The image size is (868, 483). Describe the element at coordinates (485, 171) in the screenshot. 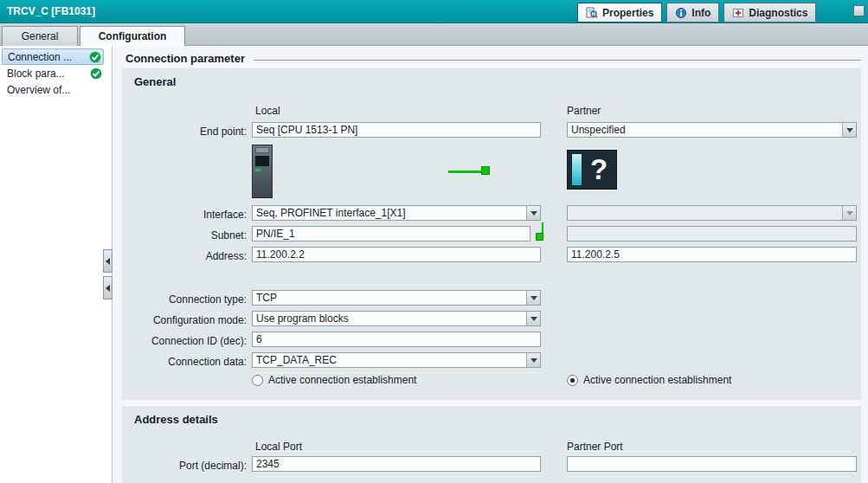

I see `connection-node-icon` at that location.